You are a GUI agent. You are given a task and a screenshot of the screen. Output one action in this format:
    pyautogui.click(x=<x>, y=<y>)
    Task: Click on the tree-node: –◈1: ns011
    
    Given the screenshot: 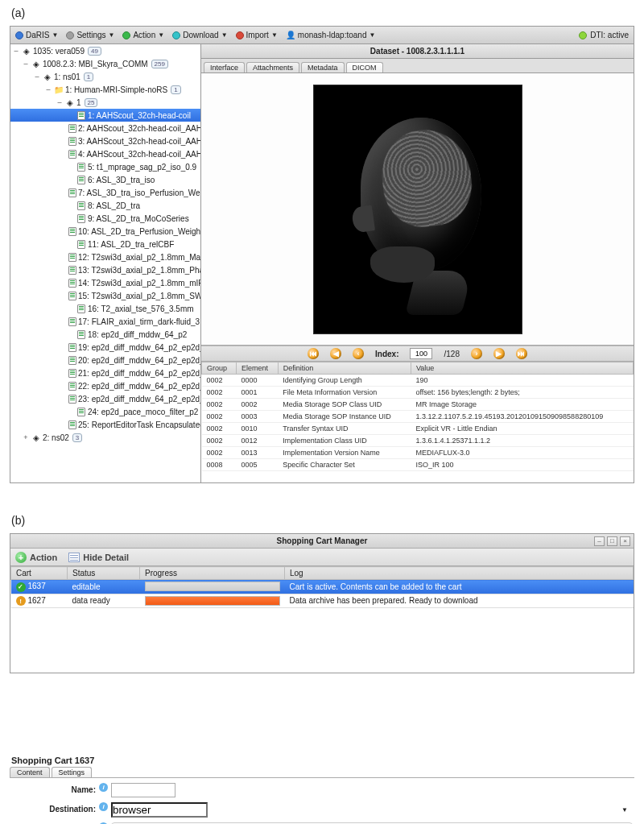 What is the action you would take?
    pyautogui.click(x=105, y=77)
    